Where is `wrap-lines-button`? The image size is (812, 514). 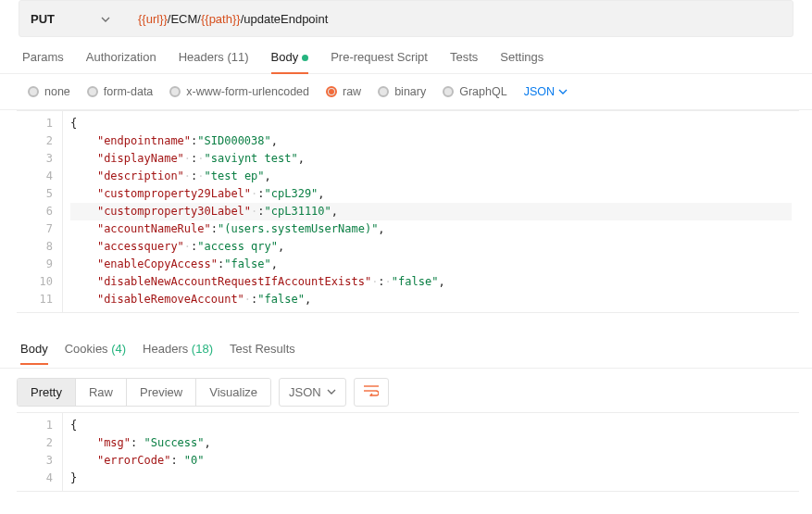 wrap-lines-button is located at coordinates (371, 393).